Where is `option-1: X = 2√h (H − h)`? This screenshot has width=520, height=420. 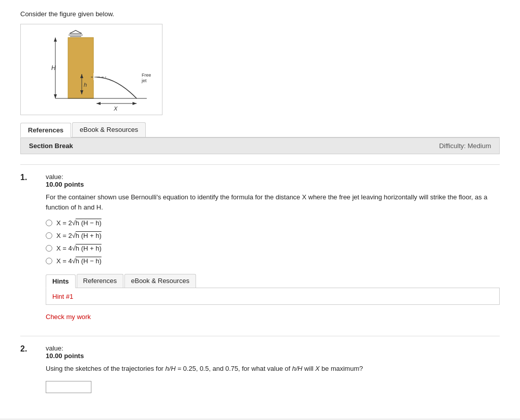
option-1: X = 2√h (H − h) is located at coordinates (273, 223).